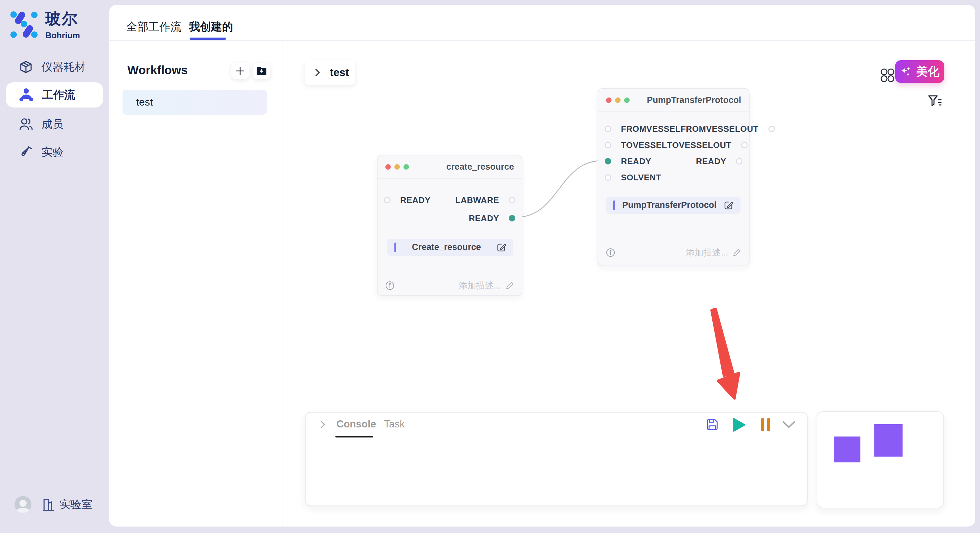 The width and height of the screenshot is (980, 533). What do you see at coordinates (24, 24) in the screenshot?
I see `bohrium-logo-icon` at bounding box center [24, 24].